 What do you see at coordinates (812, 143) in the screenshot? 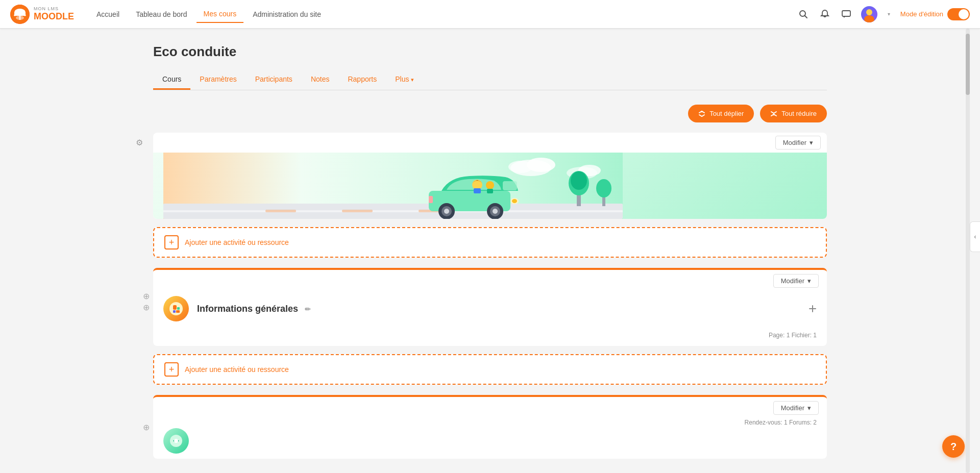
I see `modifier-chevron-icon: ▾` at bounding box center [812, 143].